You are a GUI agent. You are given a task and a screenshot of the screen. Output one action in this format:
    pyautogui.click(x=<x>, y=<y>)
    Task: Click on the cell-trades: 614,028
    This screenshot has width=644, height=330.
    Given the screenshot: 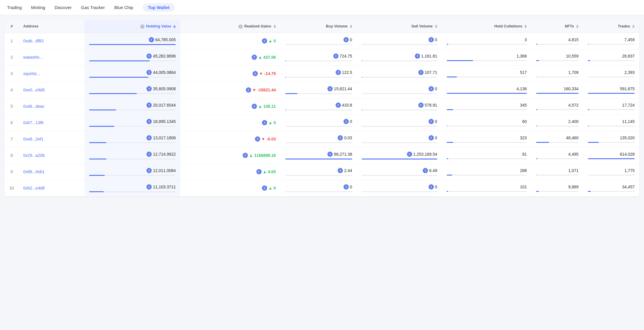 What is the action you would take?
    pyautogui.click(x=611, y=155)
    